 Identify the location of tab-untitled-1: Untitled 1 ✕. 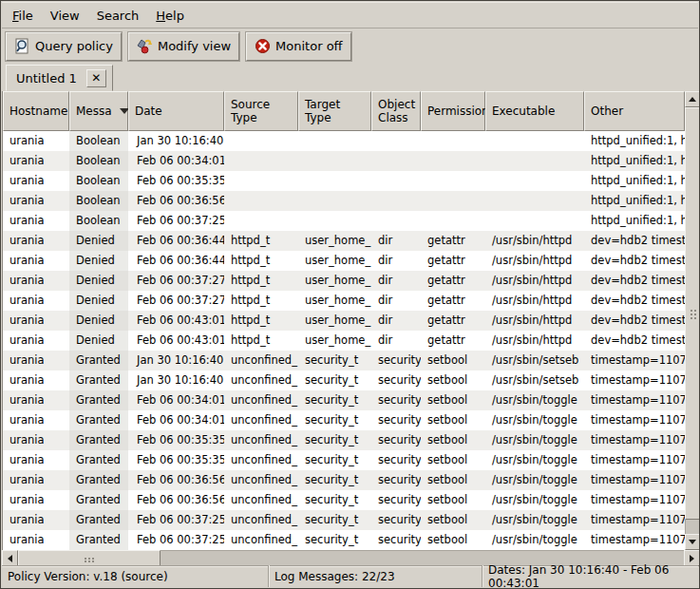
(59, 78).